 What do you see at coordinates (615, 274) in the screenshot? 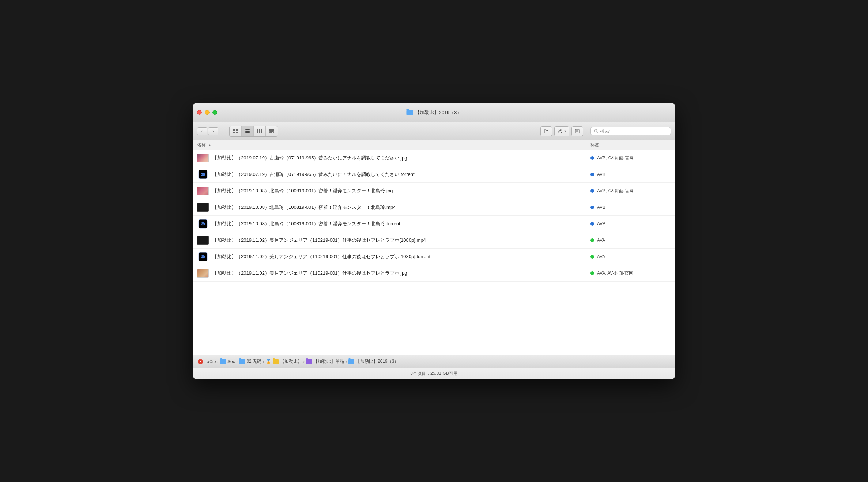
I see `tag-text: AVA, AV-封面-官网` at bounding box center [615, 274].